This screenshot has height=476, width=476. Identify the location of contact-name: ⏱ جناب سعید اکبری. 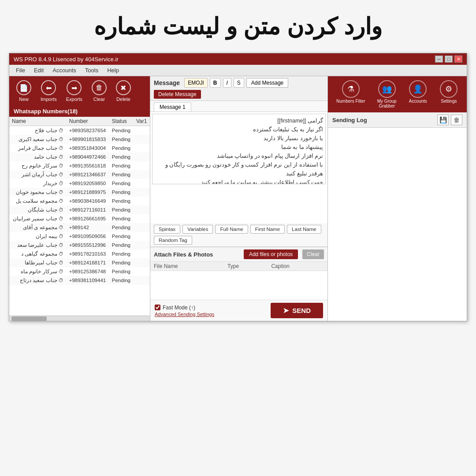
(38, 139).